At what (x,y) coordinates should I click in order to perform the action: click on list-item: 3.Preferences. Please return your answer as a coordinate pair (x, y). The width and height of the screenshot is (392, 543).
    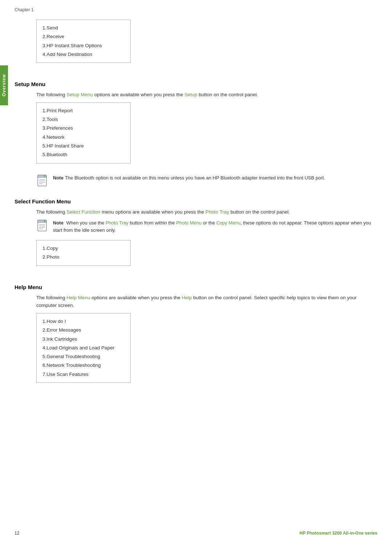
    Looking at the image, I should click on (83, 128).